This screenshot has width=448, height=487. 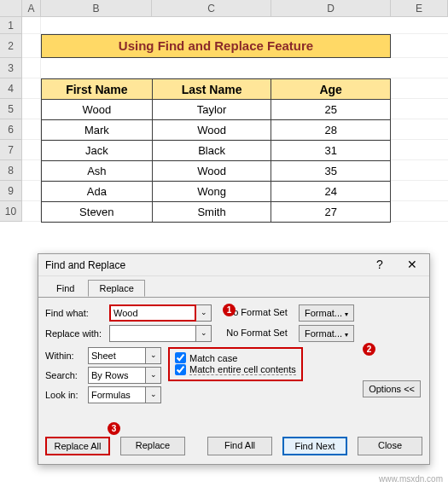 I want to click on lookin-label: Look in:, so click(x=67, y=395).